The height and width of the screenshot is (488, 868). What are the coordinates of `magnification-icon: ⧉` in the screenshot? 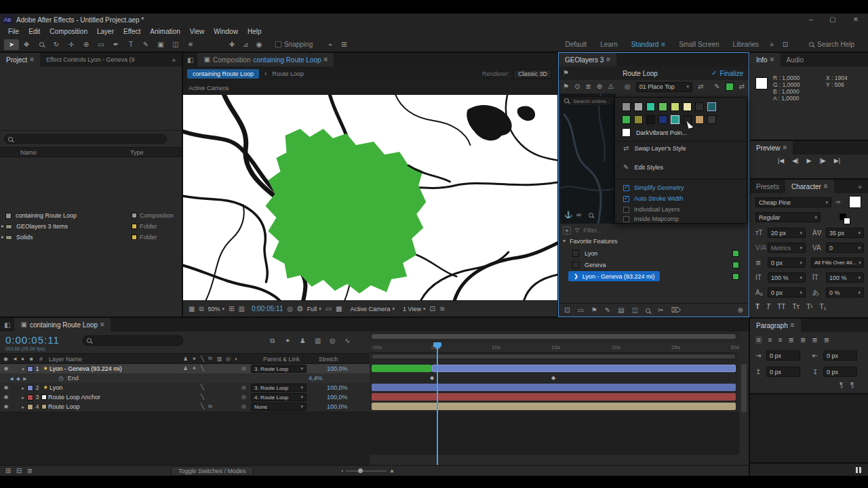 It's located at (201, 309).